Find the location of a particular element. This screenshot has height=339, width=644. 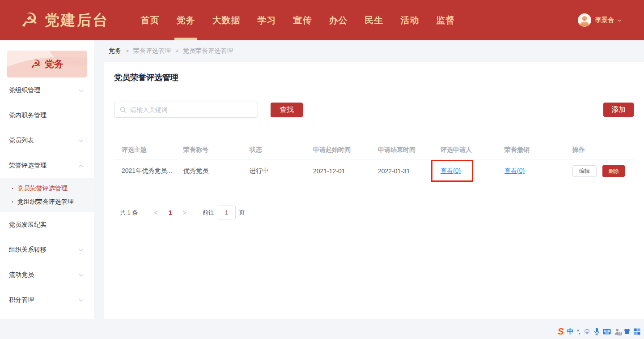

sidebar-item-member-list: 党员列表 is located at coordinates (47, 141).